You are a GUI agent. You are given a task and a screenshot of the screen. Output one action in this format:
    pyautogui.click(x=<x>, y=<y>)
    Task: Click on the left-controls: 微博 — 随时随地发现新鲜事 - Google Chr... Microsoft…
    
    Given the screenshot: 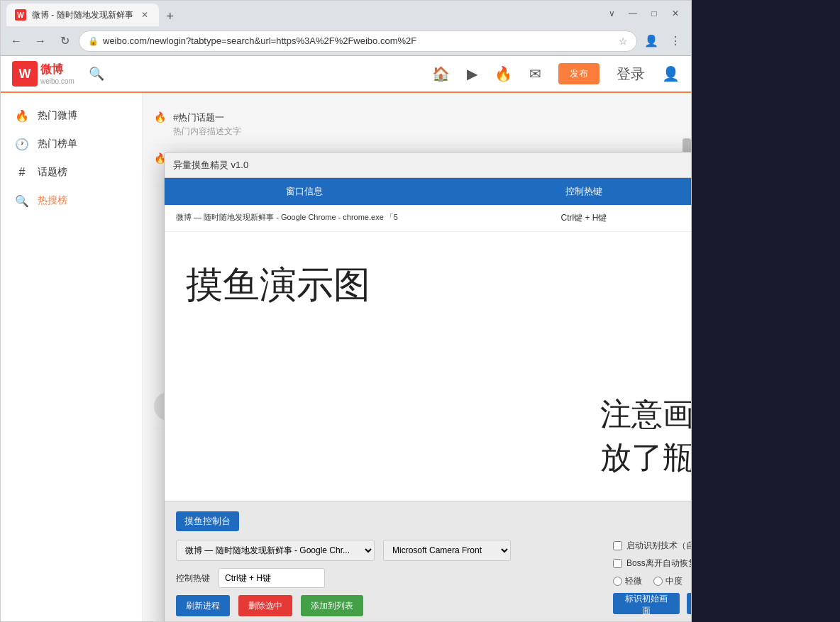 What is the action you would take?
    pyautogui.click(x=387, y=580)
    